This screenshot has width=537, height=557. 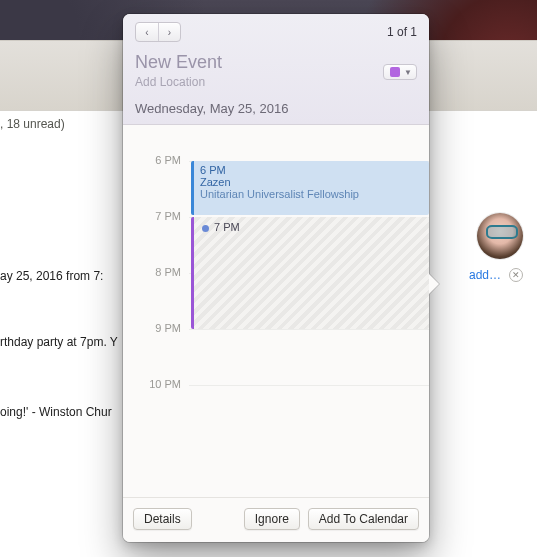 What do you see at coordinates (276, 82) in the screenshot?
I see `event-location-input: Add Location` at bounding box center [276, 82].